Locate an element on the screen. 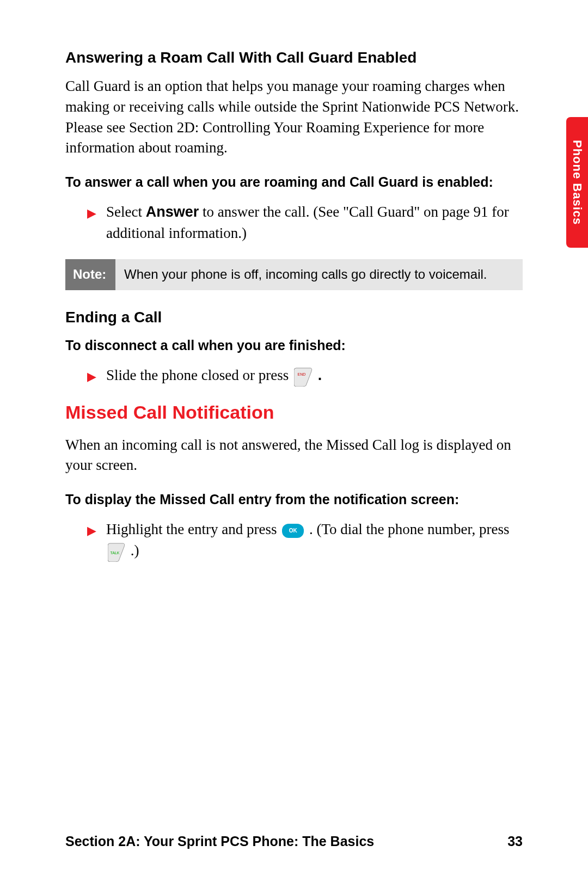  bullet-answer-call: ▶ Select Answer to answer the call. (See… is located at coordinates (294, 223).